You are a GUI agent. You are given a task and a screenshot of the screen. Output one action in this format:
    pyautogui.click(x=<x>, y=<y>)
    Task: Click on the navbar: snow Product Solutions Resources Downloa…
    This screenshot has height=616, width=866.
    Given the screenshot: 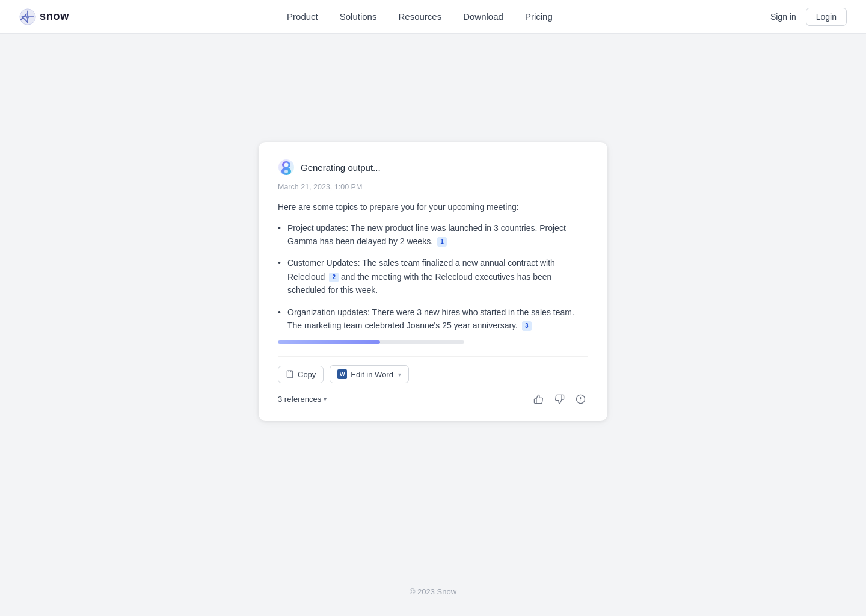 What is the action you would take?
    pyautogui.click(x=433, y=17)
    